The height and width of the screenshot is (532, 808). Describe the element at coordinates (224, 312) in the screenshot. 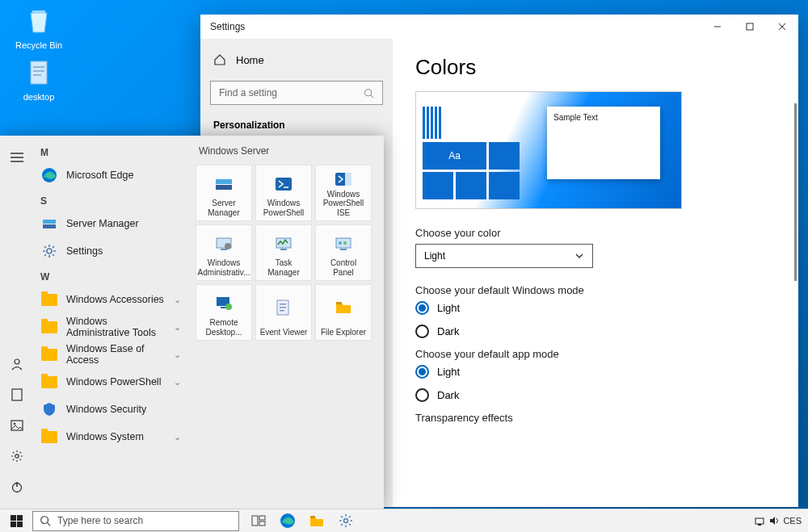

I see `tile-remote-desktop: Remote Desktop...` at that location.